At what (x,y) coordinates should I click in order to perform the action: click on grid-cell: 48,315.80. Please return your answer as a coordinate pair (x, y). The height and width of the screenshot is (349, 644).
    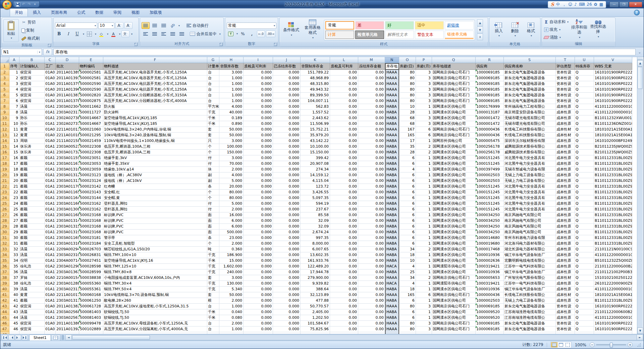
    Looking at the image, I should click on (315, 84).